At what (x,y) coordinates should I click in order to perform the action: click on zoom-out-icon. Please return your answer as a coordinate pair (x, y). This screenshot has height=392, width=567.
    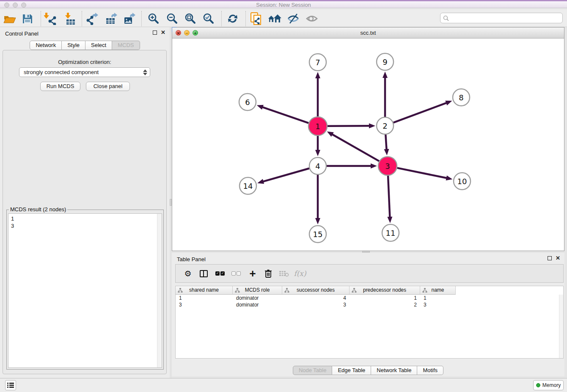
    Looking at the image, I should click on (172, 19).